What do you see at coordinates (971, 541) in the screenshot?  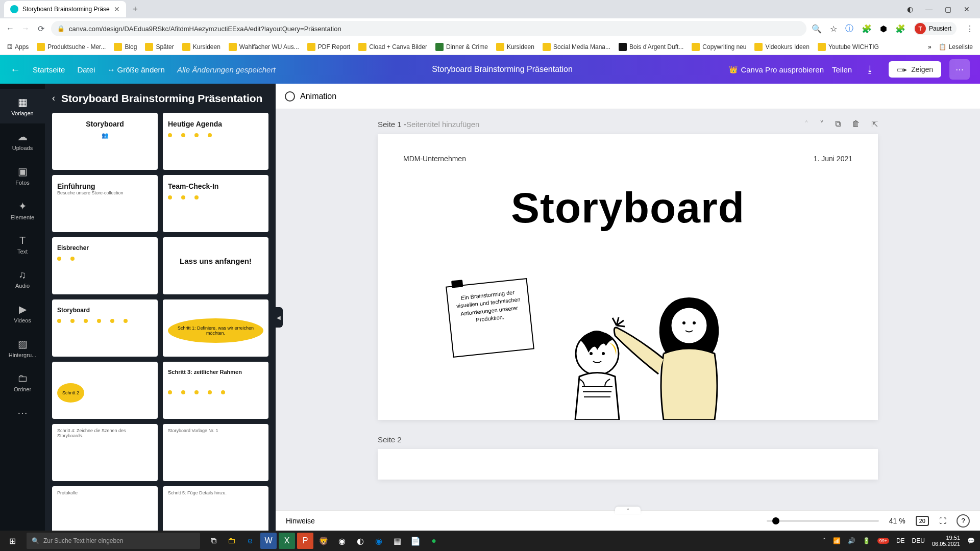 I see `notifications-icon: 💬` at bounding box center [971, 541].